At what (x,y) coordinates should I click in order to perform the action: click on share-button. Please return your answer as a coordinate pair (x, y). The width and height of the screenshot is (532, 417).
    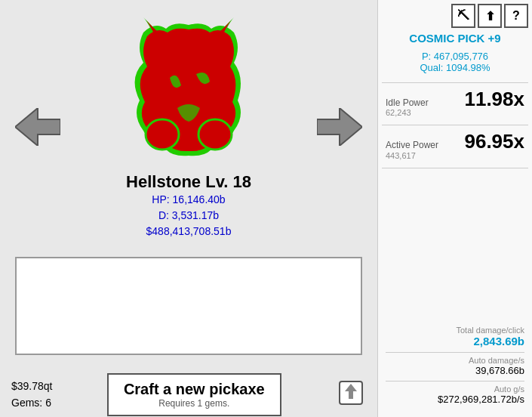
    Looking at the image, I should click on (351, 394).